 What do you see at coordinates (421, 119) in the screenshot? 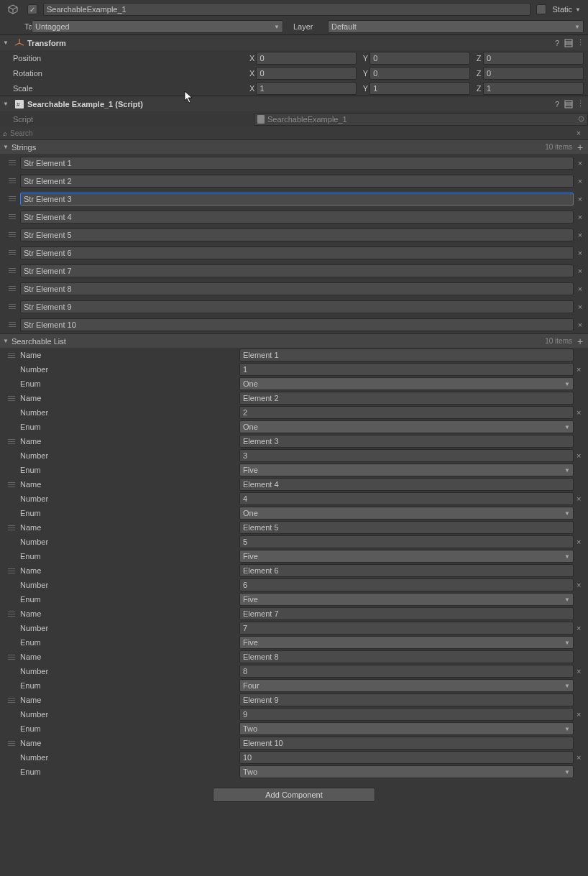
I see `script-object-field: SearchableExample_1 ⊙` at bounding box center [421, 119].